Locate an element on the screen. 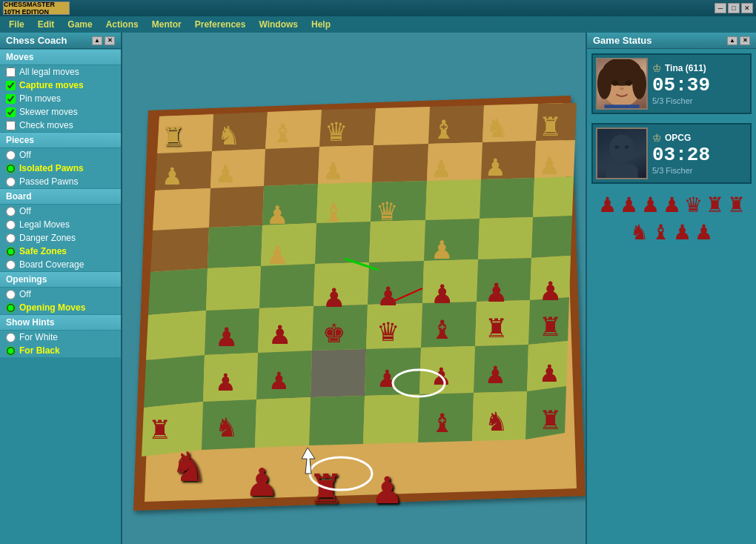 The height and width of the screenshot is (544, 756). checkbox-check is located at coordinates (10, 126).